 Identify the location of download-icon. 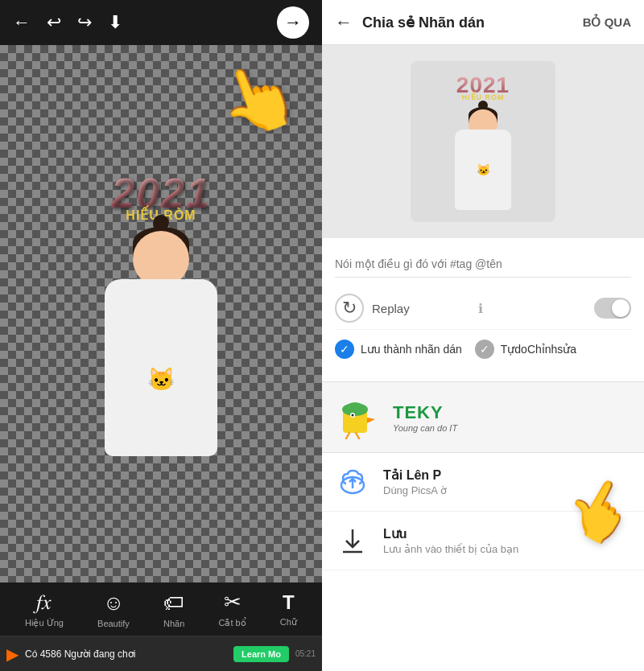
(353, 541).